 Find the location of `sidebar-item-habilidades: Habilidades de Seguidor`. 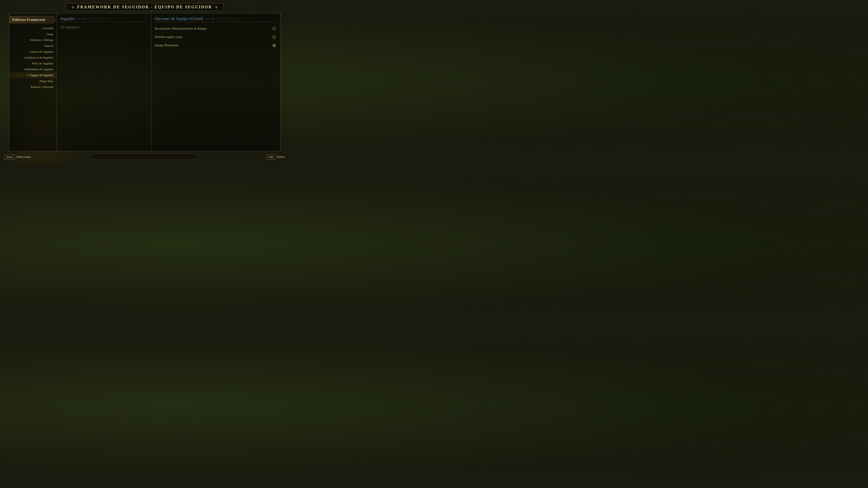

sidebar-item-habilidades: Habilidades de Seguidor is located at coordinates (33, 69).